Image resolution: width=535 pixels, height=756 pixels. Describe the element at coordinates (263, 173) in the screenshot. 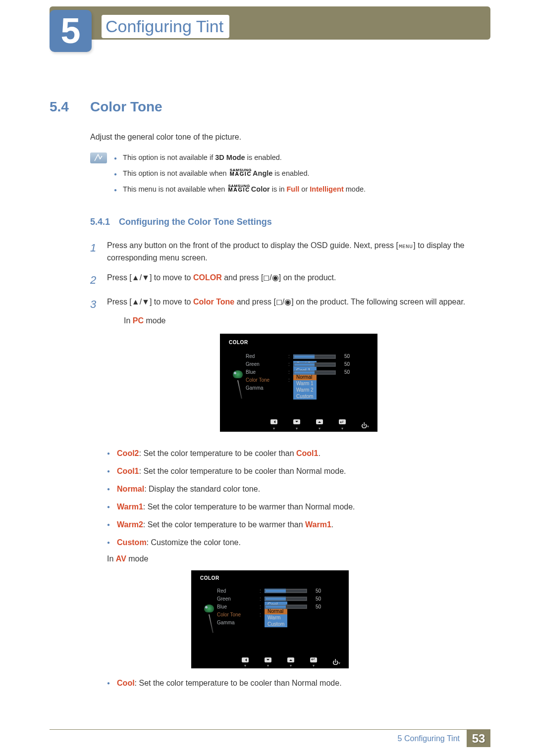

I see `bold-text: Angle` at that location.